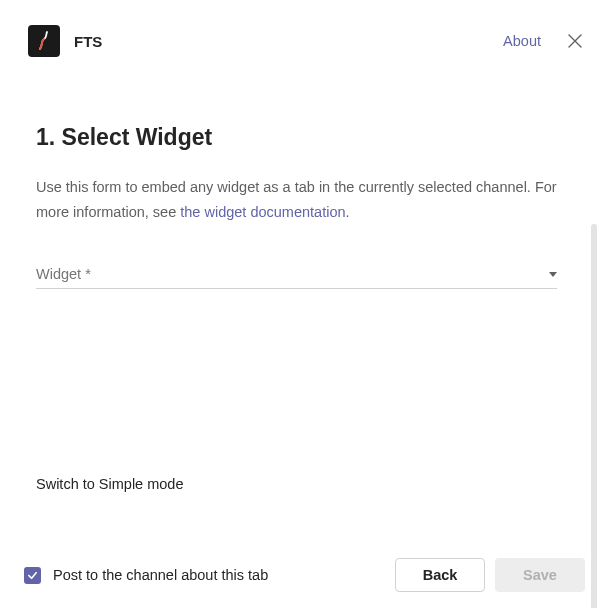 Image resolution: width=613 pixels, height=608 pixels. Describe the element at coordinates (64, 274) in the screenshot. I see `widget-select-label: Widget *` at that location.